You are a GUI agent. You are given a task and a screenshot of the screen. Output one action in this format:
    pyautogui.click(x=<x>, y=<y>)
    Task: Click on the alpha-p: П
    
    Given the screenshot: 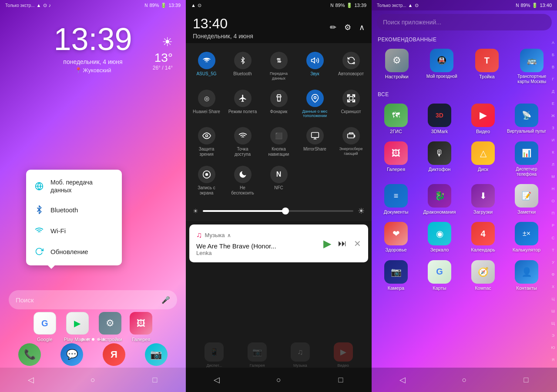 What is the action you would take?
    pyautogui.click(x=553, y=213)
    